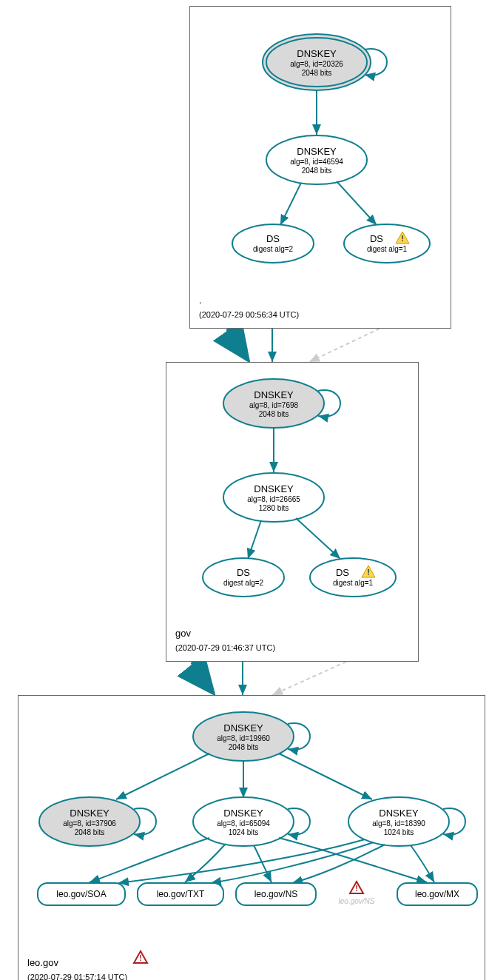 The image size is (489, 980). Describe the element at coordinates (274, 497) in the screenshot. I see `dnskey-node-gov-mid: DNSKEY alg=8, id=26665 1280 bits` at that location.